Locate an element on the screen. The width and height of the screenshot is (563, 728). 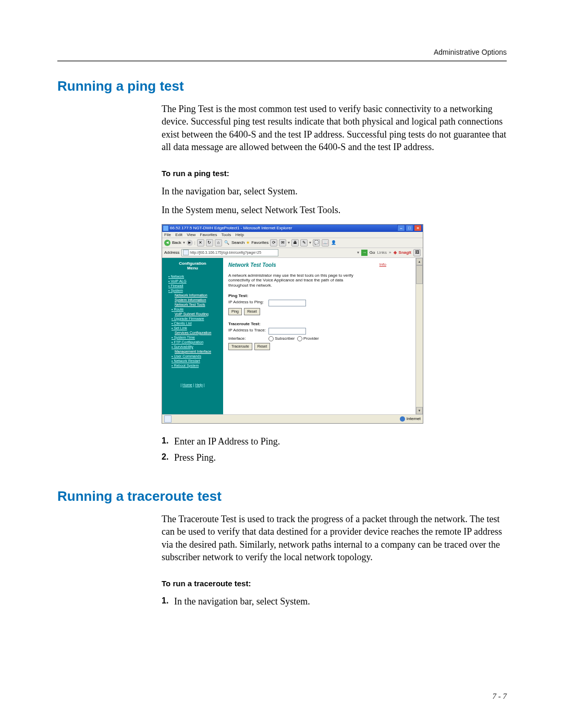
favorites-label: Favorites is located at coordinates (260, 243).